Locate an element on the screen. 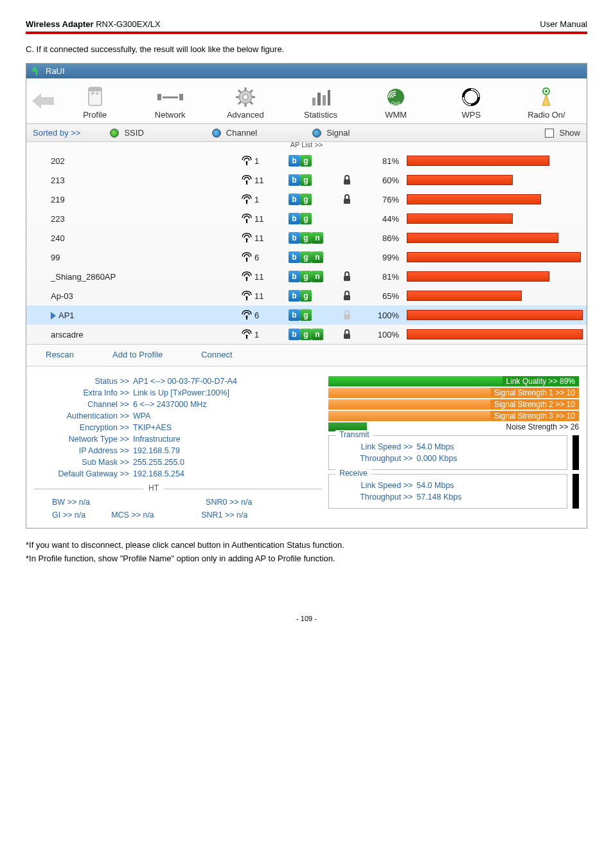  statistics-icon is located at coordinates (321, 97).